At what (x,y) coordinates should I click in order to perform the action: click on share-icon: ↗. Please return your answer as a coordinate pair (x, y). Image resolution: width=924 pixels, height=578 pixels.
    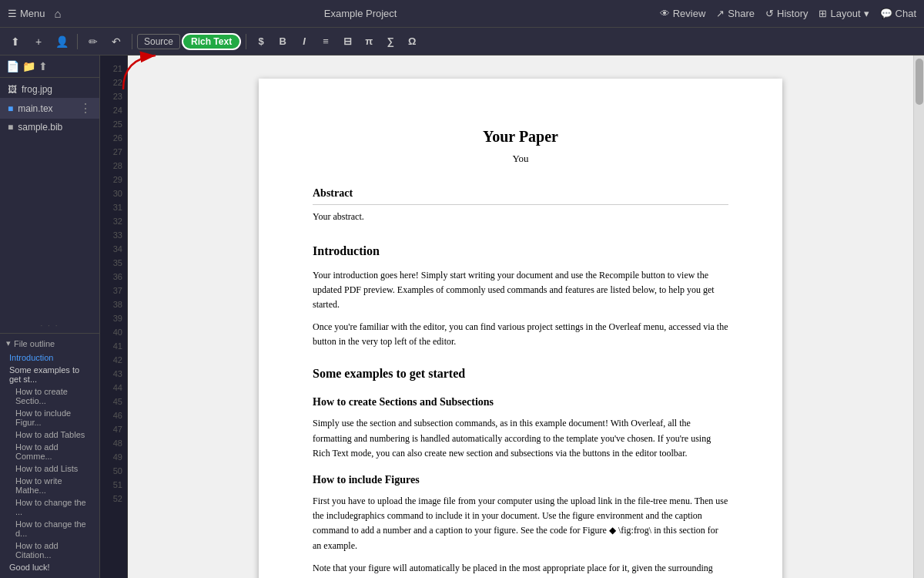
    Looking at the image, I should click on (721, 14).